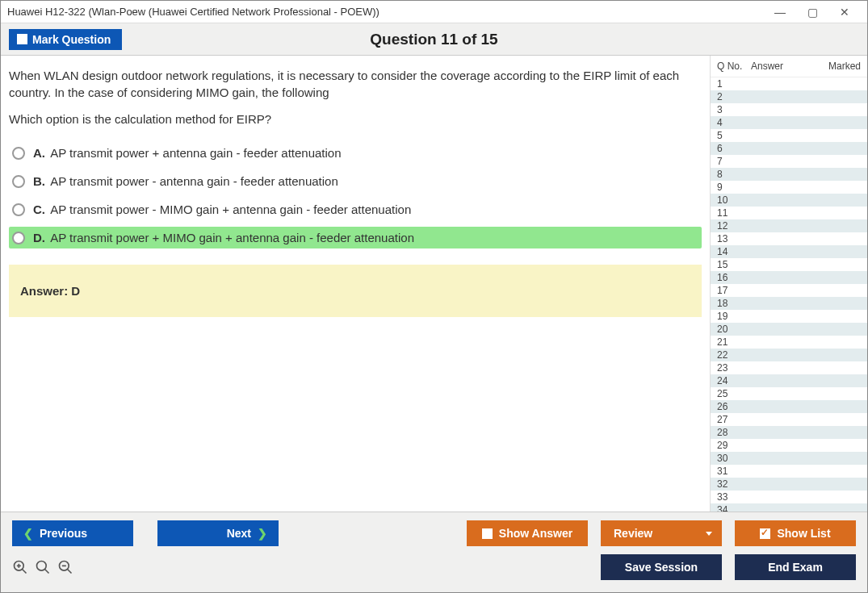 The width and height of the screenshot is (868, 593). What do you see at coordinates (789, 148) in the screenshot?
I see `list-item: 6` at bounding box center [789, 148].